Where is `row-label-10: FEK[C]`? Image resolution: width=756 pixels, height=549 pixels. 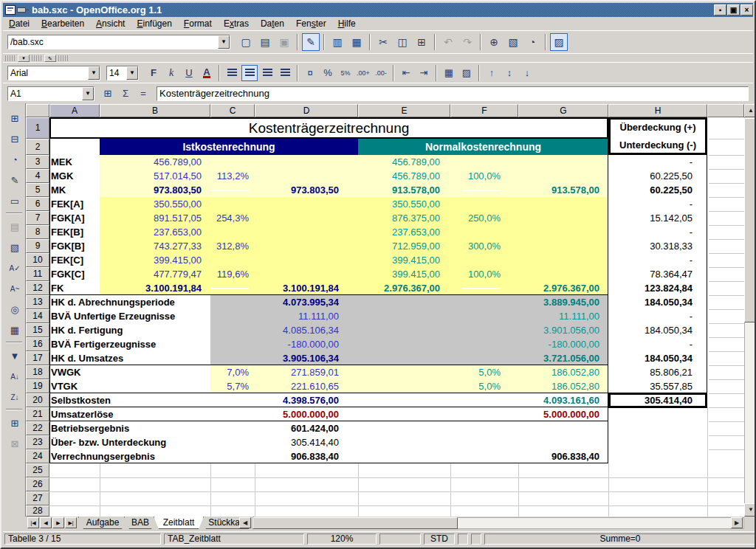 row-label-10: FEK[C] is located at coordinates (67, 260).